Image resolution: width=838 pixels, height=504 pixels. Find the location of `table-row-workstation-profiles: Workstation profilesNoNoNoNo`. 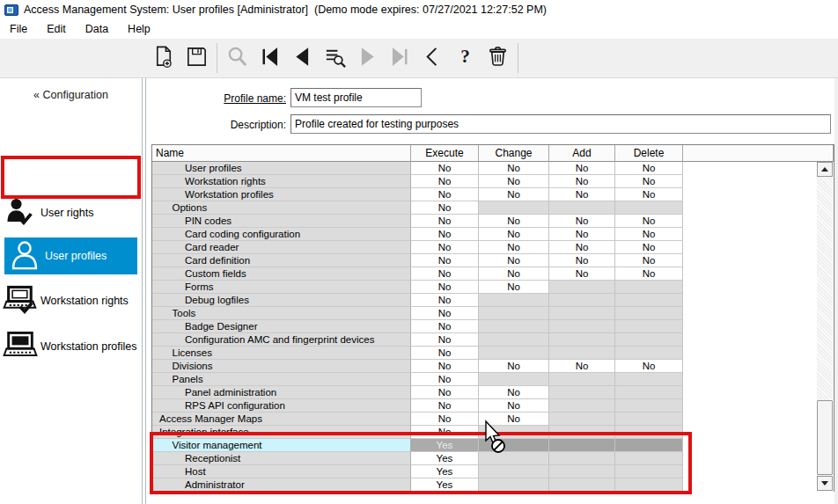

table-row-workstation-profiles: Workstation profilesNoNoNoNo is located at coordinates (493, 195).